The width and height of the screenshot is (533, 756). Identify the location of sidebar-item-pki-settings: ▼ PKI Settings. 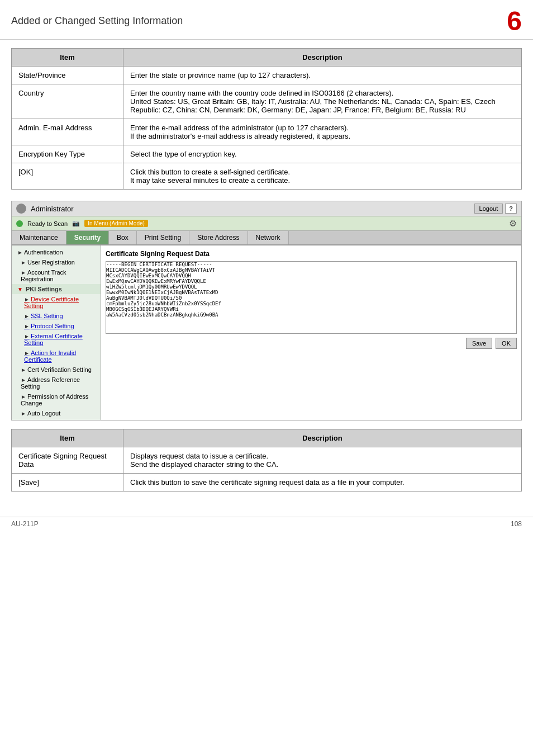
(56, 289).